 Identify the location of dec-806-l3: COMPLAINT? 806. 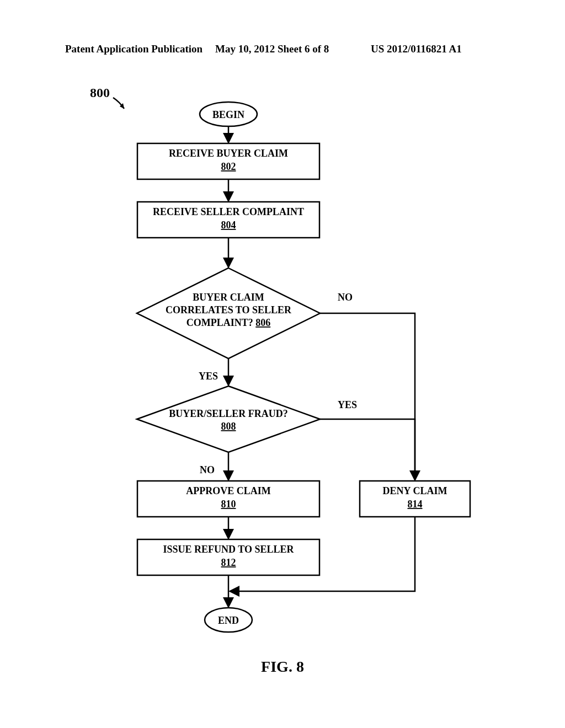
(228, 323).